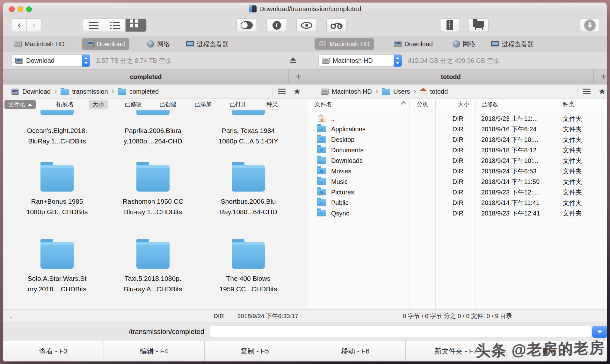 The image size is (610, 364). Describe the element at coordinates (94, 25) in the screenshot. I see `list-view-button` at that location.